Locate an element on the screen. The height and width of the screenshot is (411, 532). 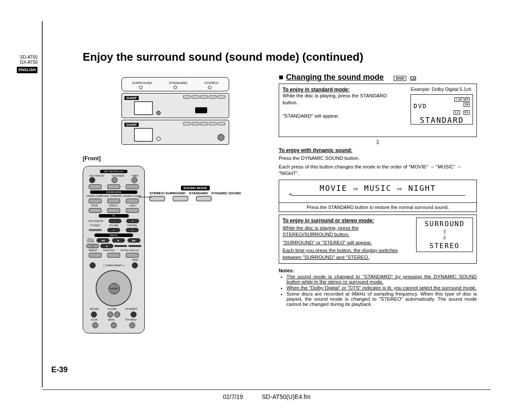
surround-line1: While the disc is playing, press the STE… is located at coordinates (343, 232).